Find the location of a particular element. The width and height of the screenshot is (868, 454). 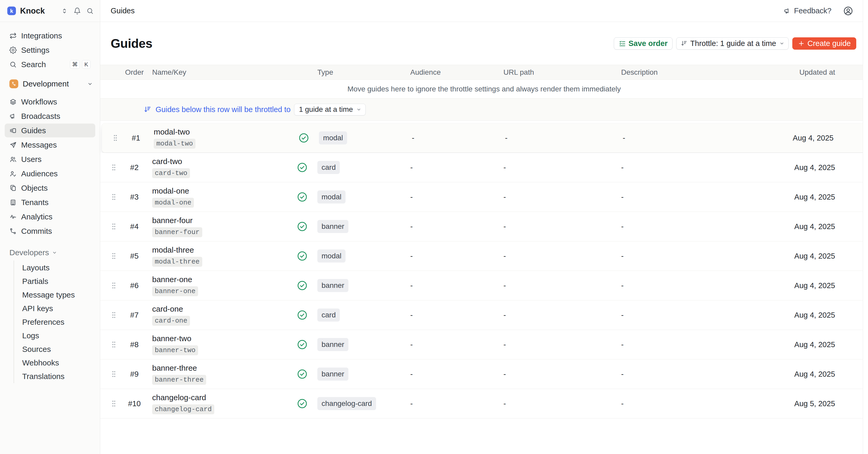

development-env-icon is located at coordinates (14, 84).